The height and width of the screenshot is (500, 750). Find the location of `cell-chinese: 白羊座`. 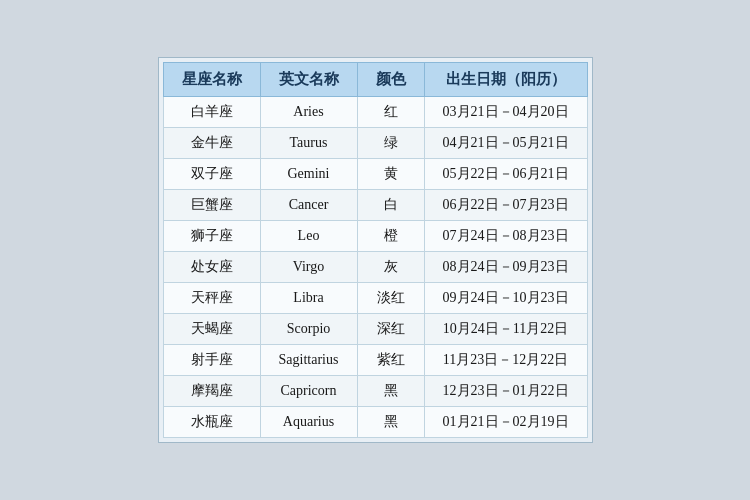

cell-chinese: 白羊座 is located at coordinates (212, 112).